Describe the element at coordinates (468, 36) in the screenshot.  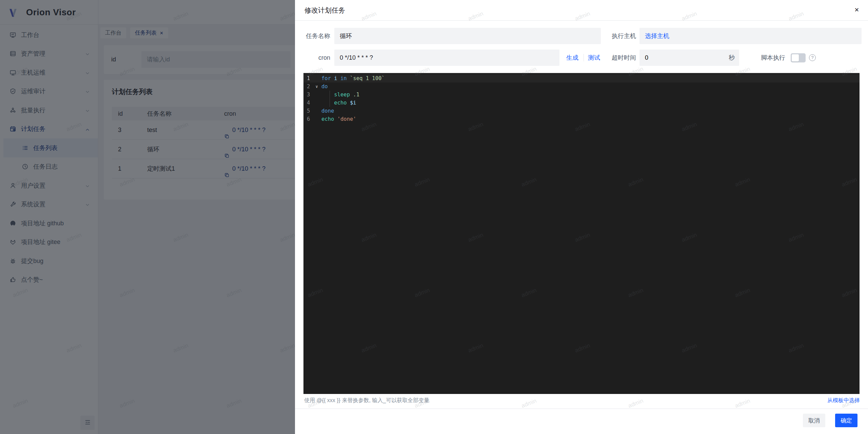
I see `task-name-input` at that location.